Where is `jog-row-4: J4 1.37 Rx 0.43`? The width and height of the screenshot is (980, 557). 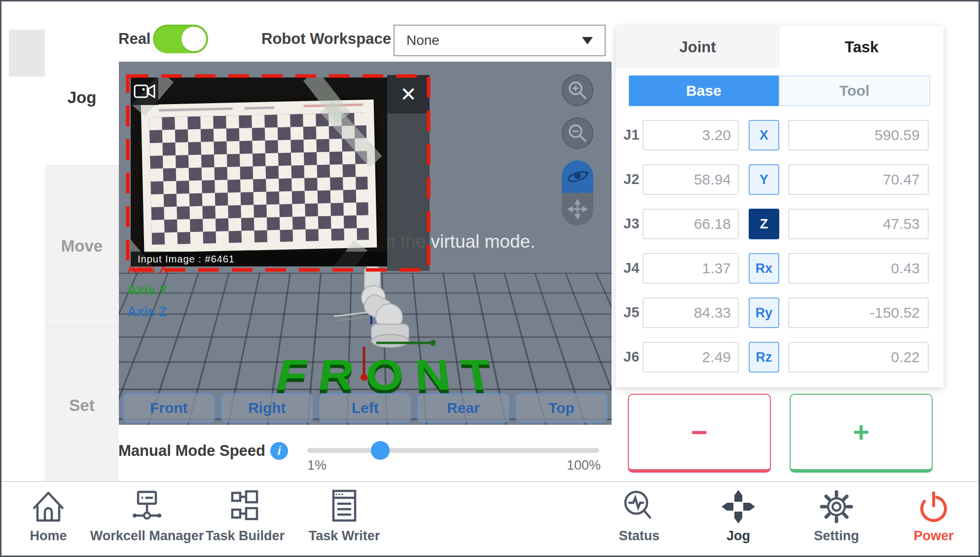 jog-row-4: J4 1.37 Rx 0.43 is located at coordinates (779, 268).